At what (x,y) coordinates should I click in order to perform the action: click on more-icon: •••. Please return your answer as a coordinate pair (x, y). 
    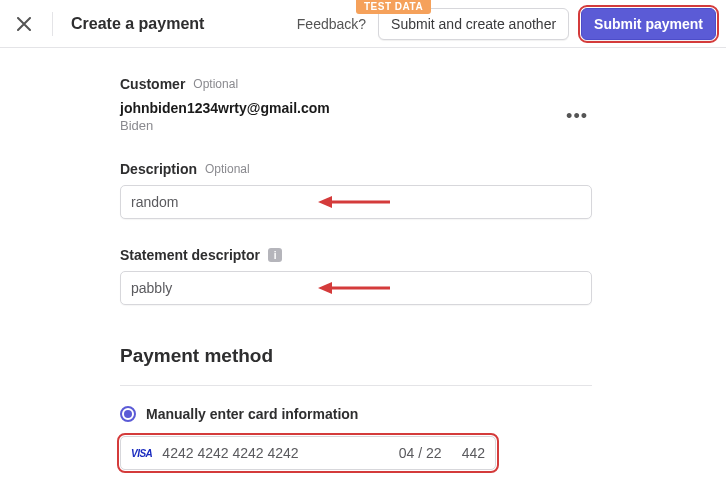
    Looking at the image, I should click on (577, 116).